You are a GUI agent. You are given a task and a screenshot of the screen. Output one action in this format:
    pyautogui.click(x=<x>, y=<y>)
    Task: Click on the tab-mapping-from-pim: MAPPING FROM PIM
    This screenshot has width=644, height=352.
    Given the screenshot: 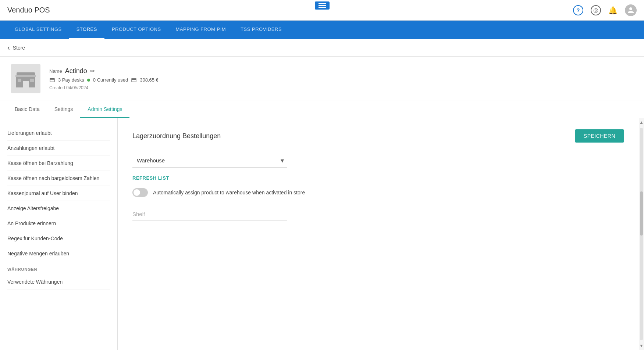 What is the action you would take?
    pyautogui.click(x=201, y=30)
    